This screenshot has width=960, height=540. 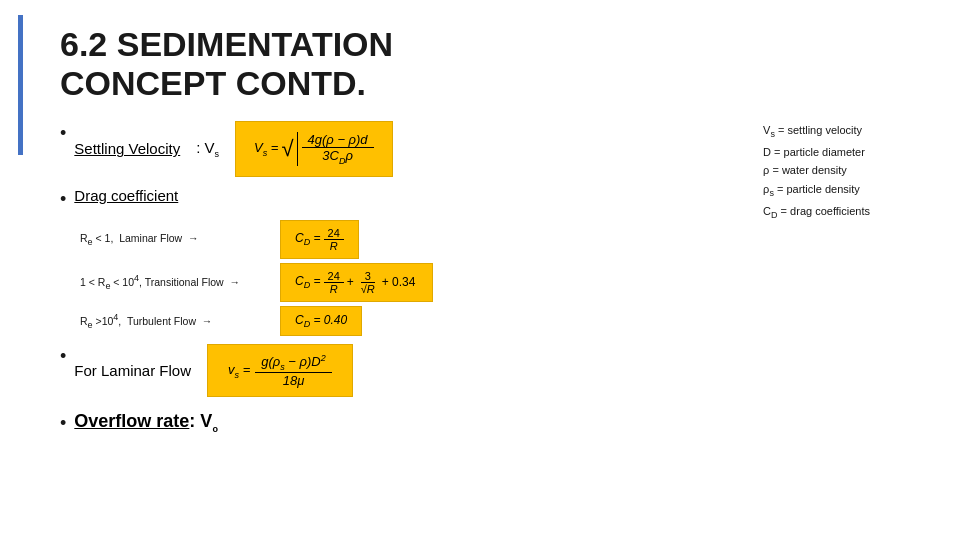 I want to click on overflow-label-suffix: : Vo, so click(x=204, y=422).